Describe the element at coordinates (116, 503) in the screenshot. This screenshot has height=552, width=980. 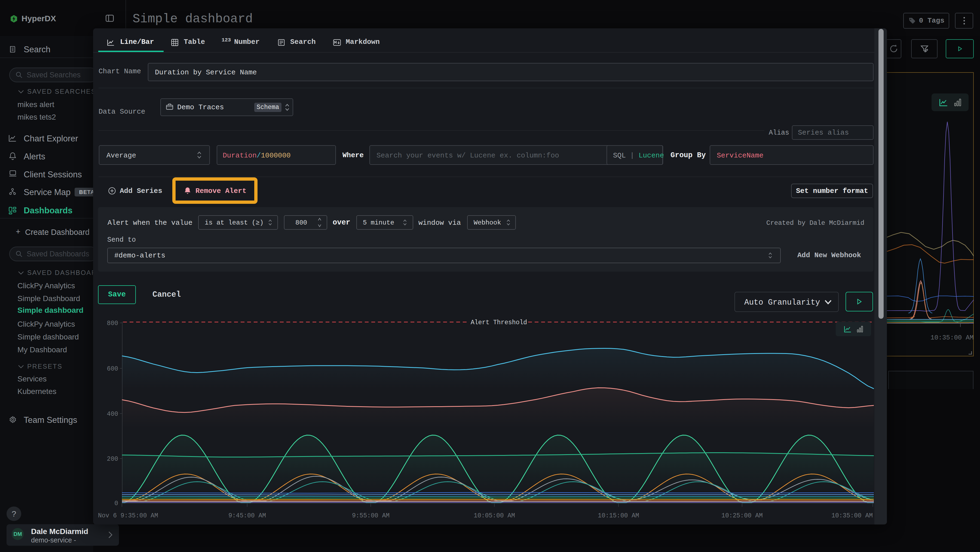
I see `svg-text: 0` at that location.